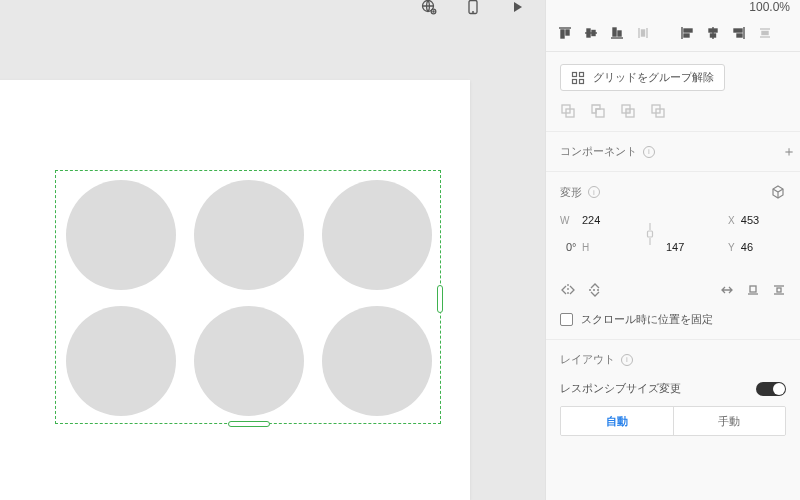 The image size is (800, 500). Describe the element at coordinates (566, 320) in the screenshot. I see `checkbox-unchecked-icon` at that location.